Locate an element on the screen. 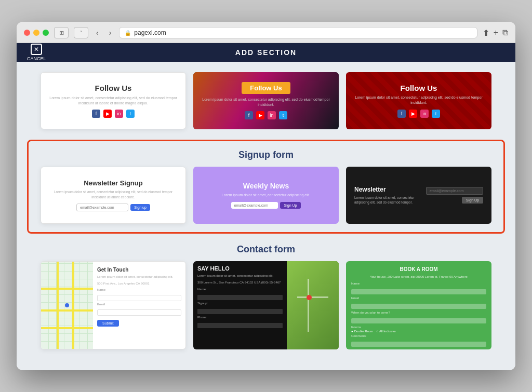 The height and width of the screenshot is (392, 532). dark-newsletter-email-input is located at coordinates (455, 191).